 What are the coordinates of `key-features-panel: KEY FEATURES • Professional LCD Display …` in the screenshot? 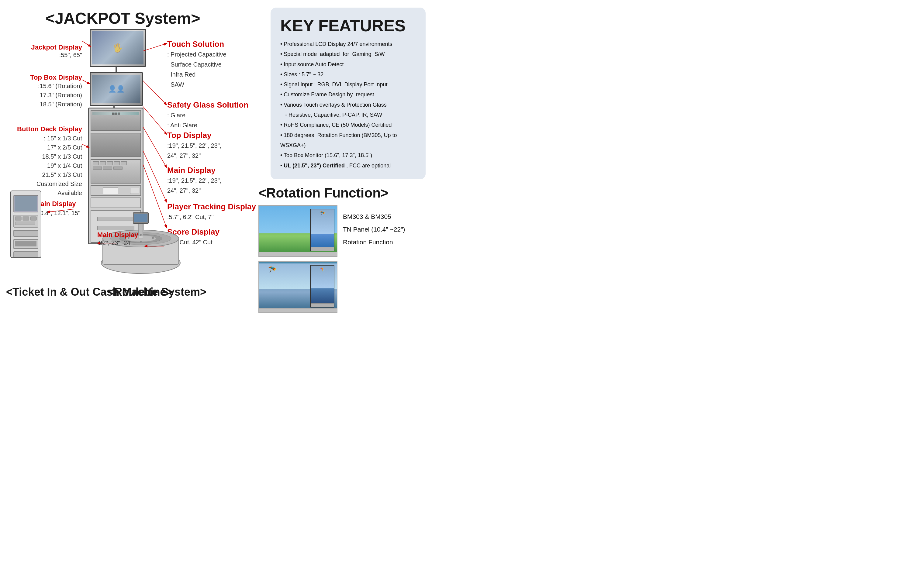 It's located at (348, 94).